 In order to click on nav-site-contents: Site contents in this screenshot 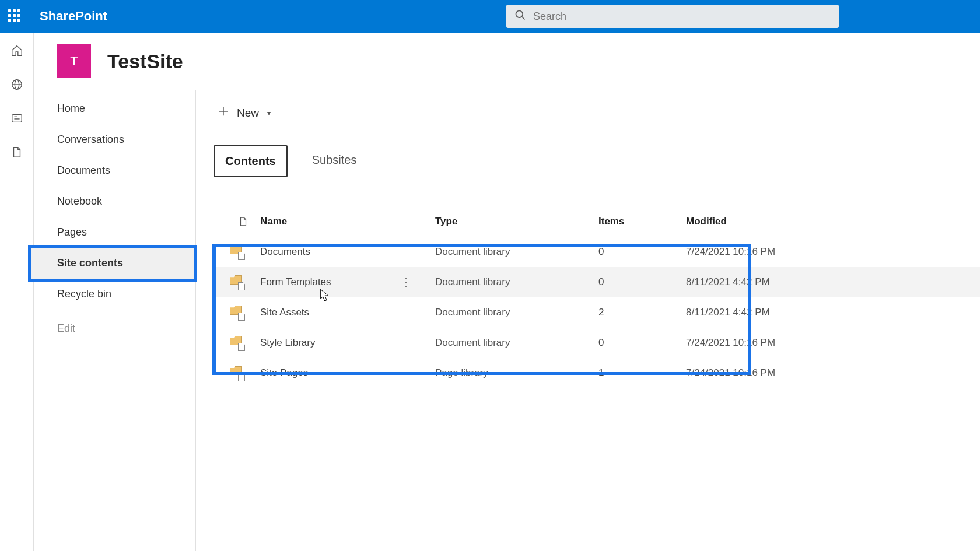, I will do `click(112, 264)`.